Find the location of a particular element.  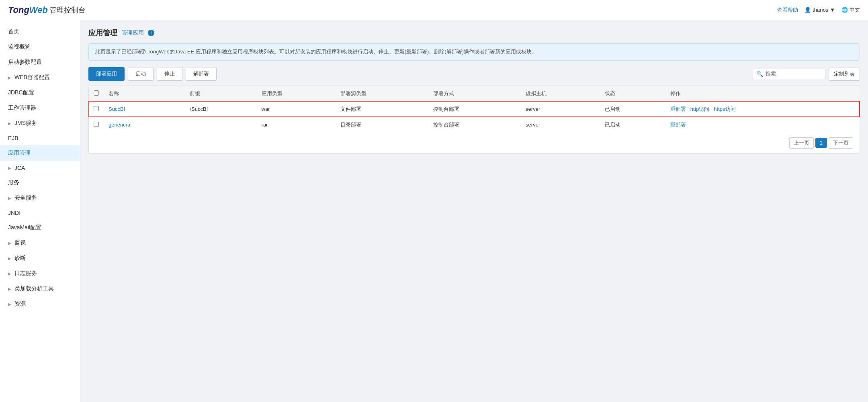

sidebar-item-security: ▶ 安全服务 is located at coordinates (40, 198).